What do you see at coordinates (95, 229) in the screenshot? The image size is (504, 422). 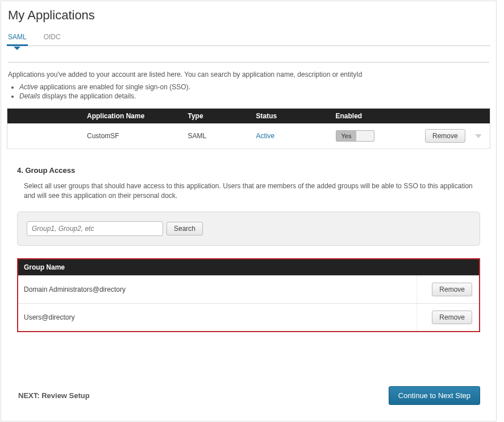 I see `group-search-input` at bounding box center [95, 229].